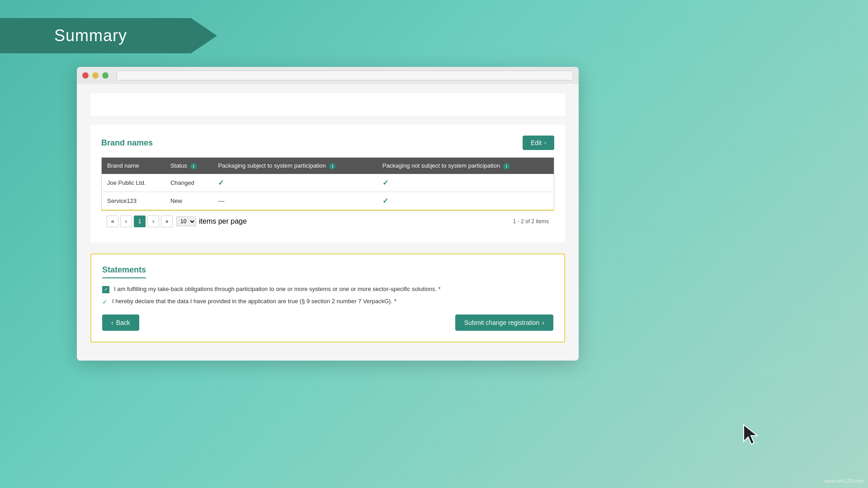 The image size is (868, 488). I want to click on brand-name-cell: Joe Public Ltd., so click(133, 183).